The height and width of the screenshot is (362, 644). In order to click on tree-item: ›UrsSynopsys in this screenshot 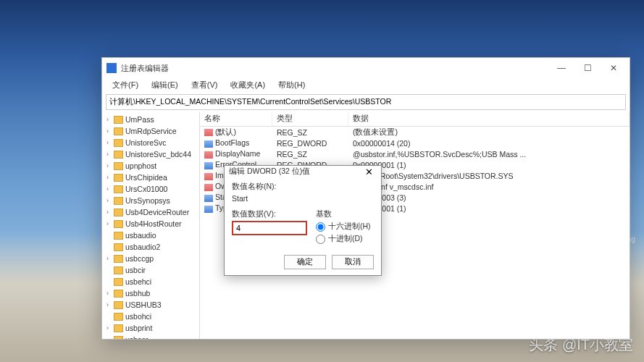, I will do `click(152, 201)`.